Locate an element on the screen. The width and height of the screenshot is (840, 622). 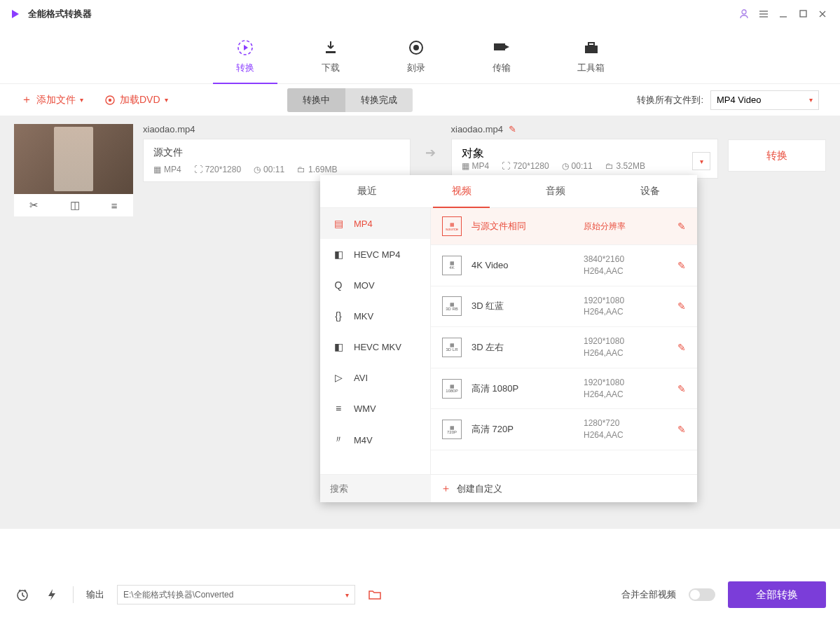
convert-all-button: 全部转换 is located at coordinates (777, 595).